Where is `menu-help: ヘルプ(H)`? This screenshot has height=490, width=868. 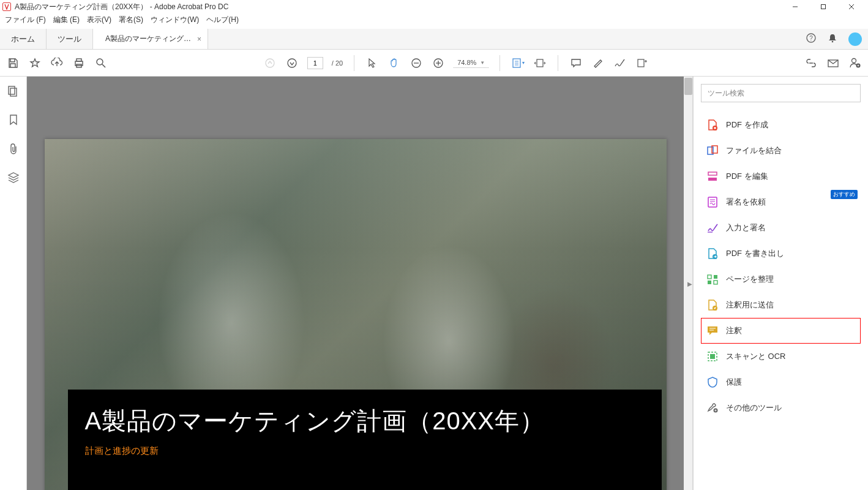
menu-help: ヘルプ(H) is located at coordinates (223, 20).